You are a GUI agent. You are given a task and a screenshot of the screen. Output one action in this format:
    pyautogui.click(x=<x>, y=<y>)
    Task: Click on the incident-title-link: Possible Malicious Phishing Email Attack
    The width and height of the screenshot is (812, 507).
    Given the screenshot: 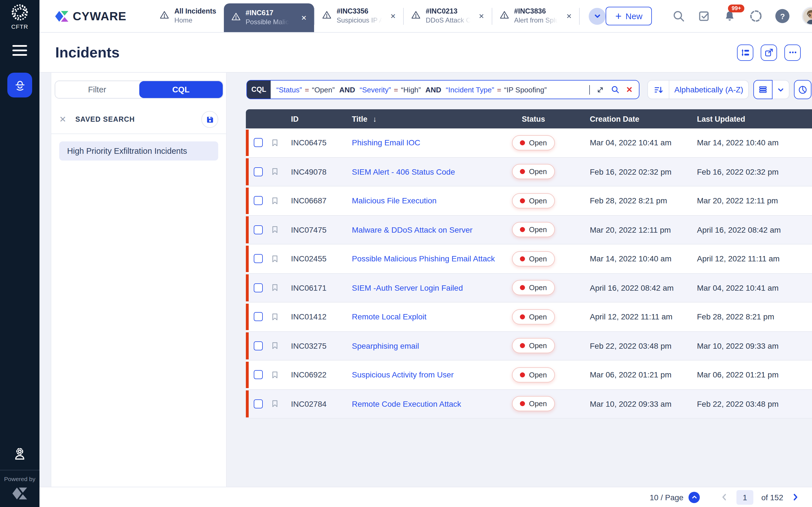 What is the action you would take?
    pyautogui.click(x=423, y=259)
    